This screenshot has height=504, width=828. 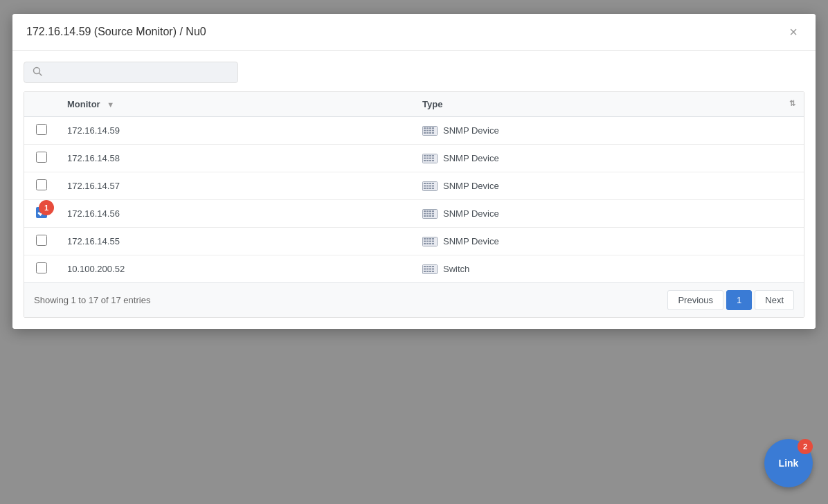 What do you see at coordinates (774, 300) in the screenshot?
I see `next-button: Next` at bounding box center [774, 300].